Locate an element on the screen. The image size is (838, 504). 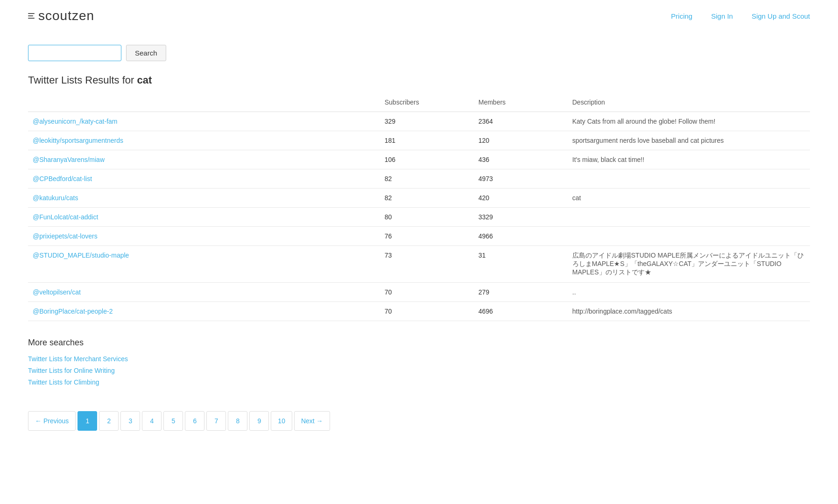
col-header-description: Description is located at coordinates (689, 104).